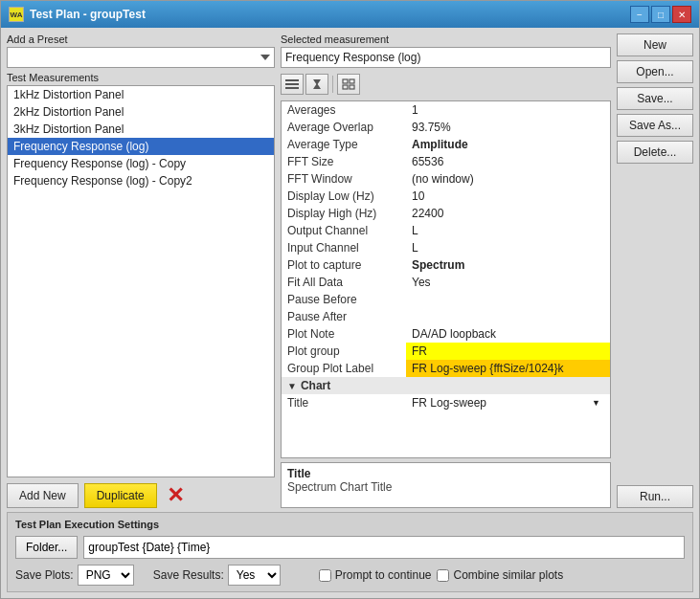 The image size is (700, 599). I want to click on run-button: Run..., so click(655, 497).